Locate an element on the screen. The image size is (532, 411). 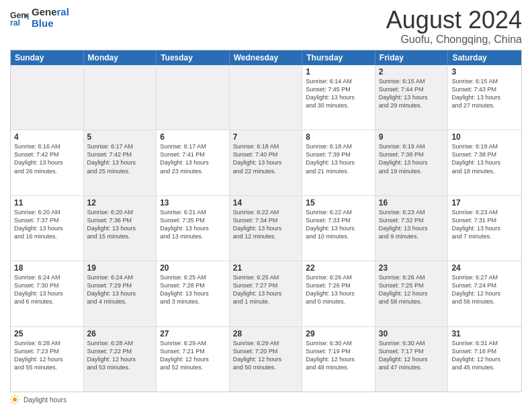
day-info: Sunrise: 6:31 AM Sunset: 7:16 PM Dayligh… is located at coordinates (485, 356).